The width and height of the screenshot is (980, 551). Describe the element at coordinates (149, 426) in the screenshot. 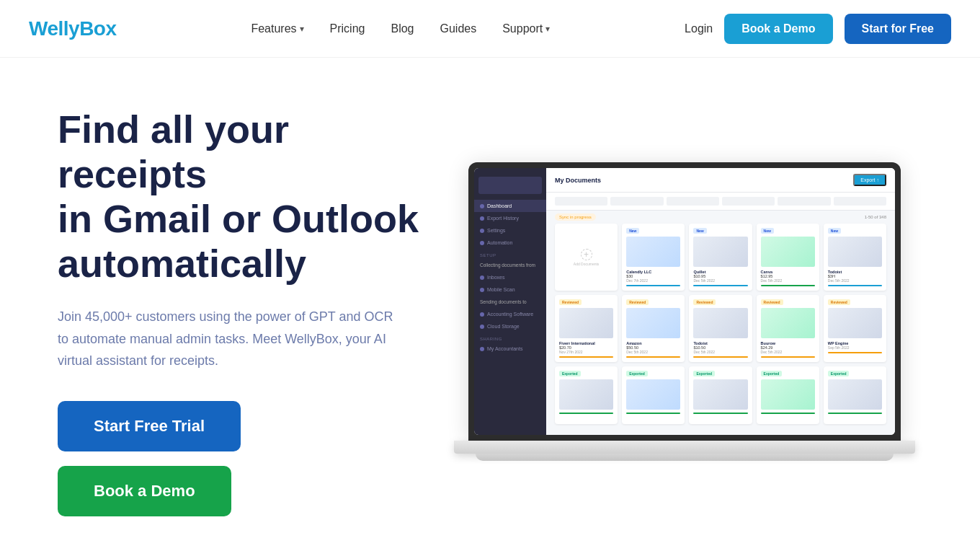

I see `start-free-trial-button: Start Free Trial` at that location.